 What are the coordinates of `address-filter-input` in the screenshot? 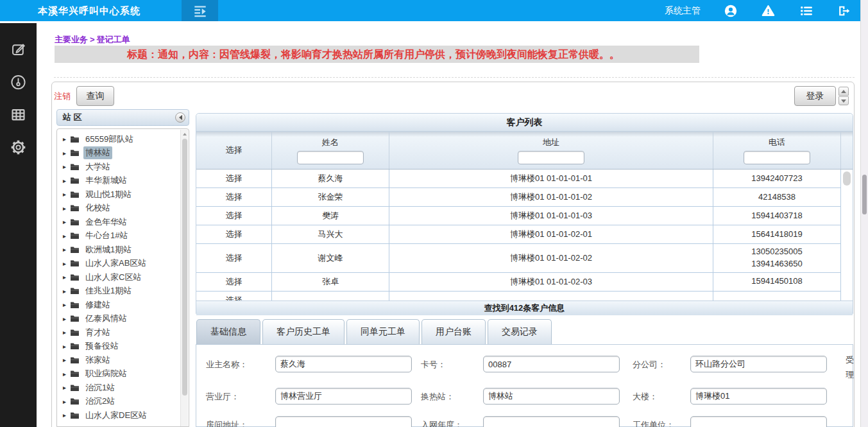 It's located at (551, 158).